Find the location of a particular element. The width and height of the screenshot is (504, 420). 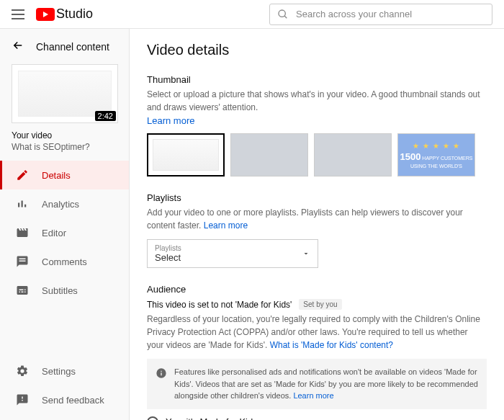

nav-subtitles: Subtitles is located at coordinates (65, 290).